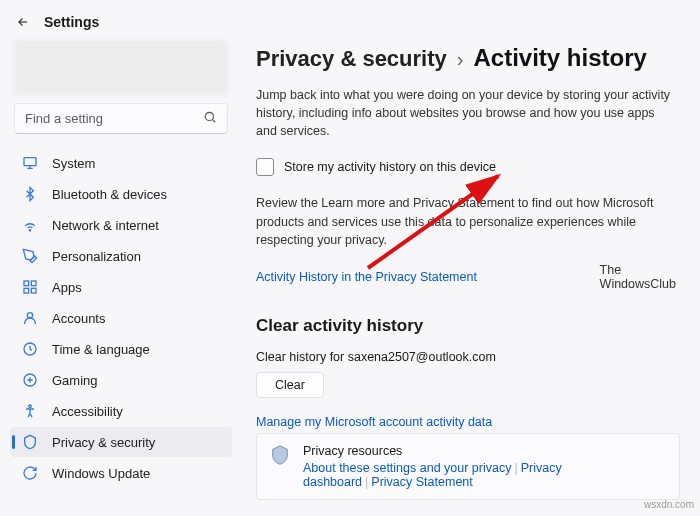 The width and height of the screenshot is (700, 516). I want to click on store-history-checkbox, so click(265, 167).